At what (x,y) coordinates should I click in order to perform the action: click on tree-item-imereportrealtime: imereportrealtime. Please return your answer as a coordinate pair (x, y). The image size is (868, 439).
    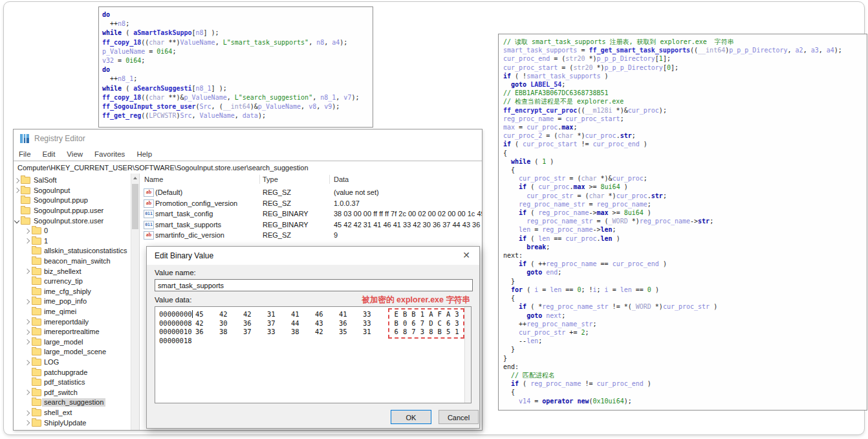
    Looking at the image, I should click on (72, 332).